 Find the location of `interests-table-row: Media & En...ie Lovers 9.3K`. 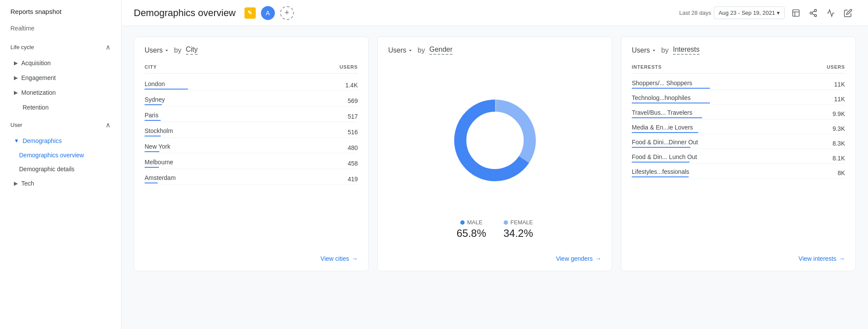

interests-table-row: Media & En...ie Lovers 9.3K is located at coordinates (738, 127).